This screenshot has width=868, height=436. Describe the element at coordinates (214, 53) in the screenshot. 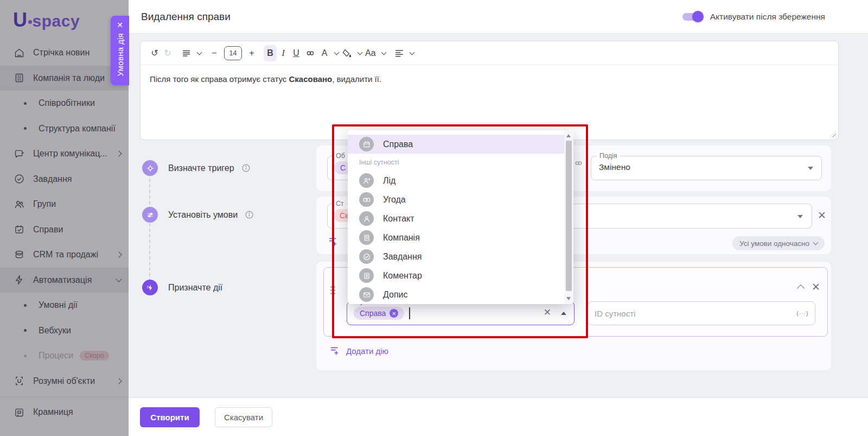

I see `font-size-decrease-button: −` at that location.